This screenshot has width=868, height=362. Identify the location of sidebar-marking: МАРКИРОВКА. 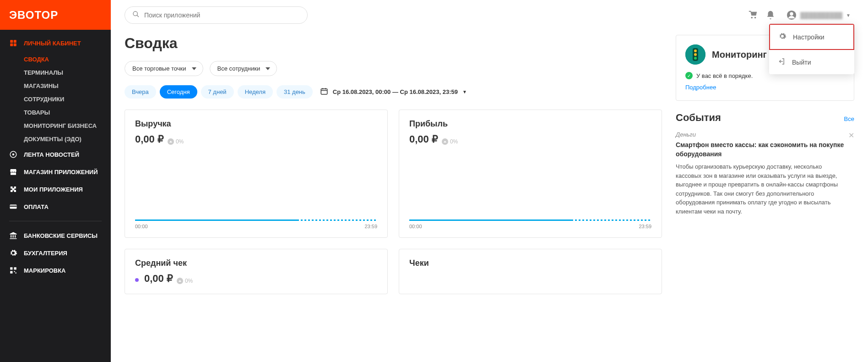
(55, 270).